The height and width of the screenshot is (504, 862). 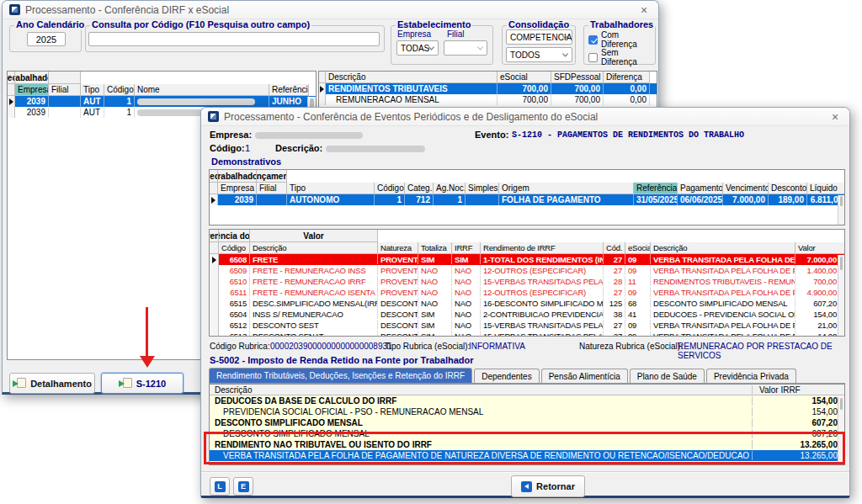 I want to click on column-header-empresa: Empresa, so click(x=32, y=90).